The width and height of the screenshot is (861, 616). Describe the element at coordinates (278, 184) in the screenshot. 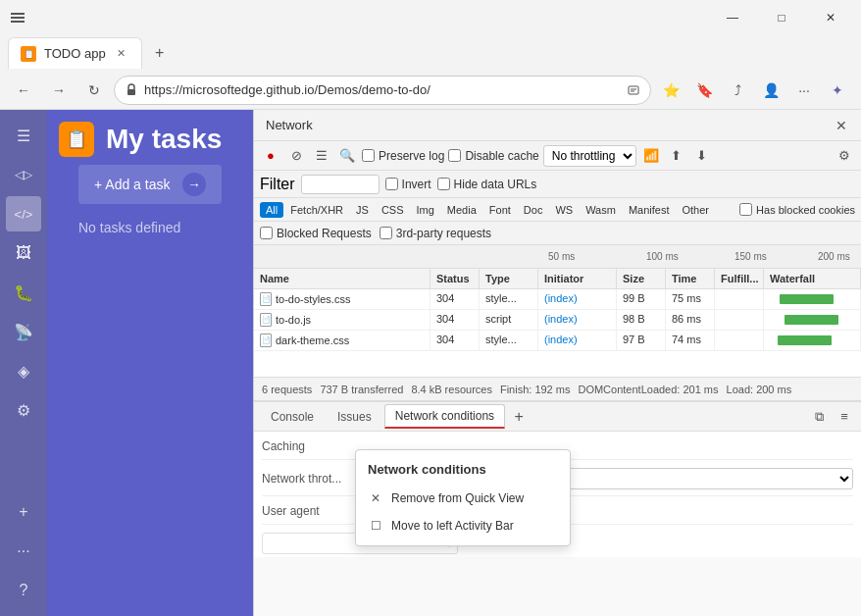

I see `filter-label: Filter` at that location.